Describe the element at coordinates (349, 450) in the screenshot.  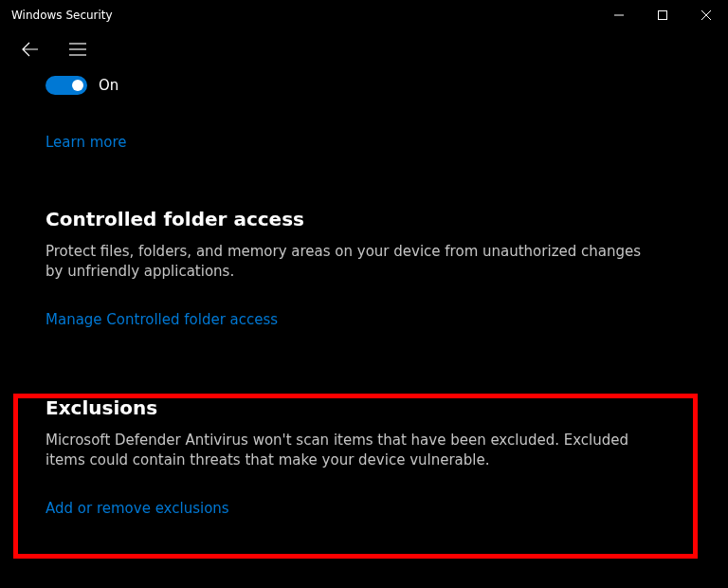
I see `exclusions-description: Microsoft Defender Antivirus won't scan …` at that location.